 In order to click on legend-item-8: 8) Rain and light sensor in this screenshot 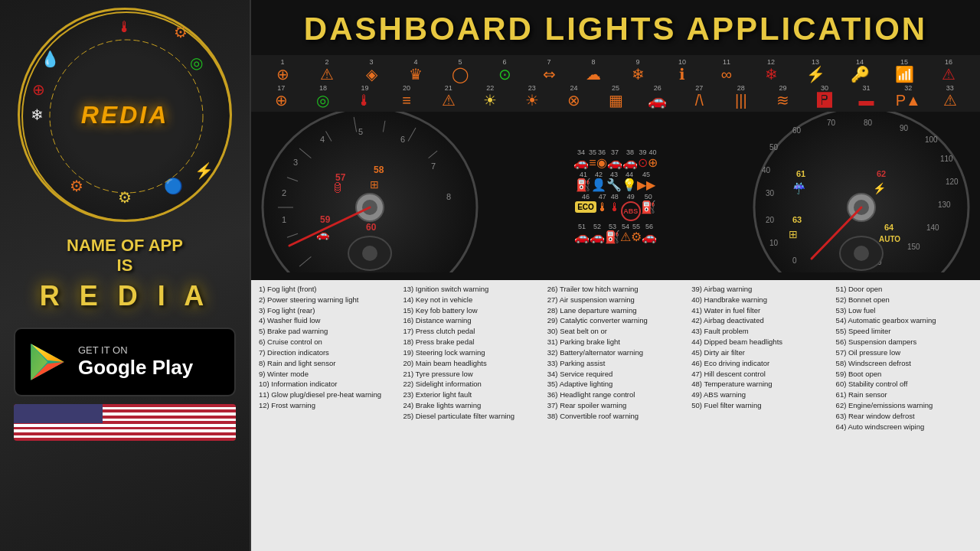, I will do `click(327, 364)`.